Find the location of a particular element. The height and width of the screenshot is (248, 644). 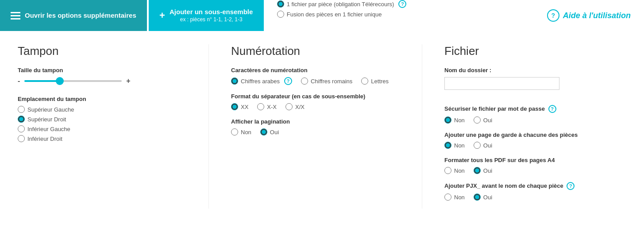

page-garde-radio-group: Non Oui is located at coordinates (528, 145).